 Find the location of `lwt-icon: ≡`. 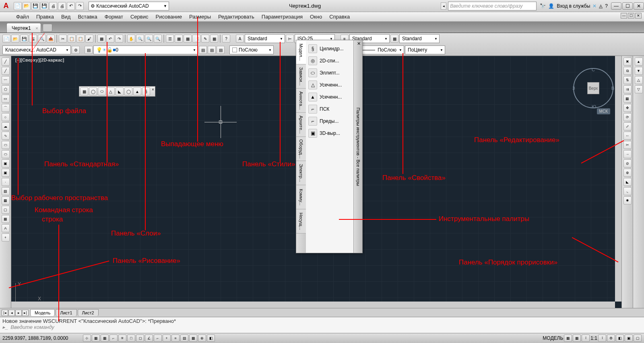

lwt-icon: ≡ is located at coordinates (175, 338).